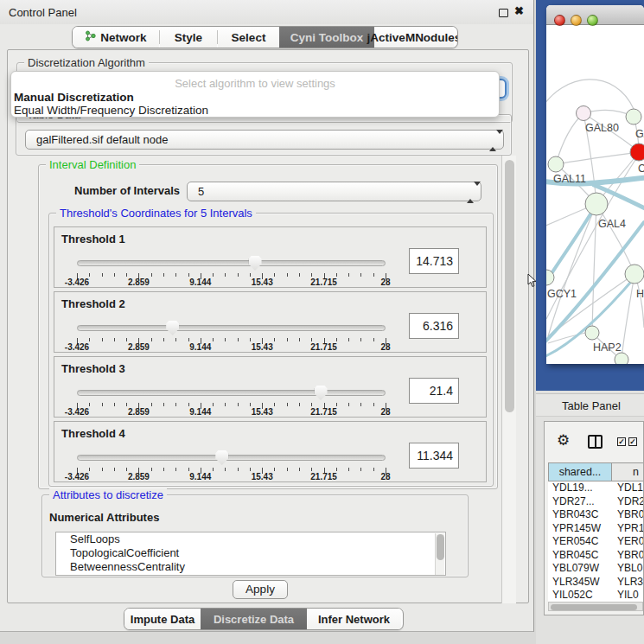 This screenshot has width=644, height=644. Describe the element at coordinates (596, 569) in the screenshot. I see `table-row: YBL079WYBL0` at that location.